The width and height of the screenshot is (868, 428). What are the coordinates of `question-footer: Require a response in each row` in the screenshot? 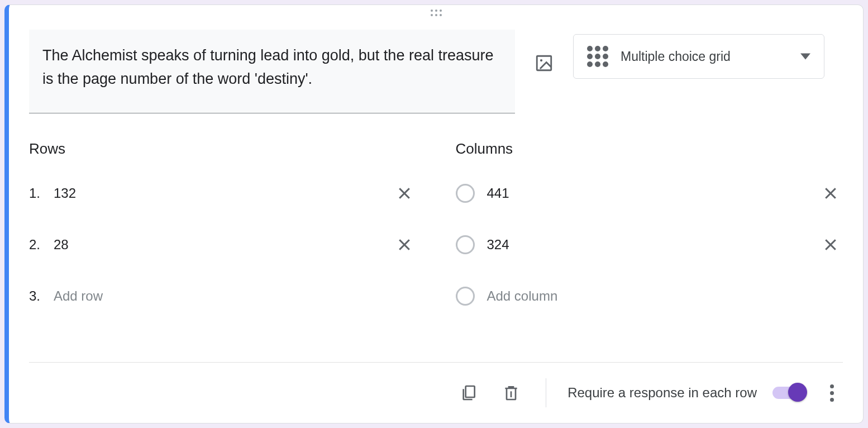 It's located at (436, 384).